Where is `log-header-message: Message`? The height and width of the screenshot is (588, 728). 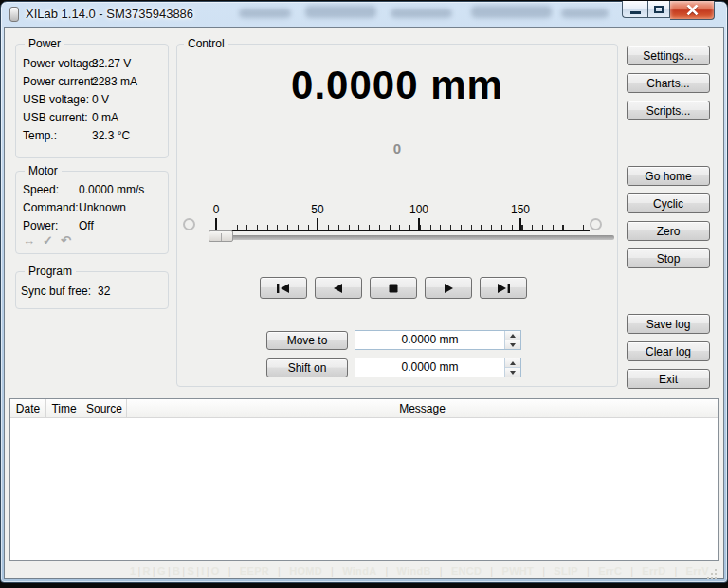 log-header-message: Message is located at coordinates (423, 408).